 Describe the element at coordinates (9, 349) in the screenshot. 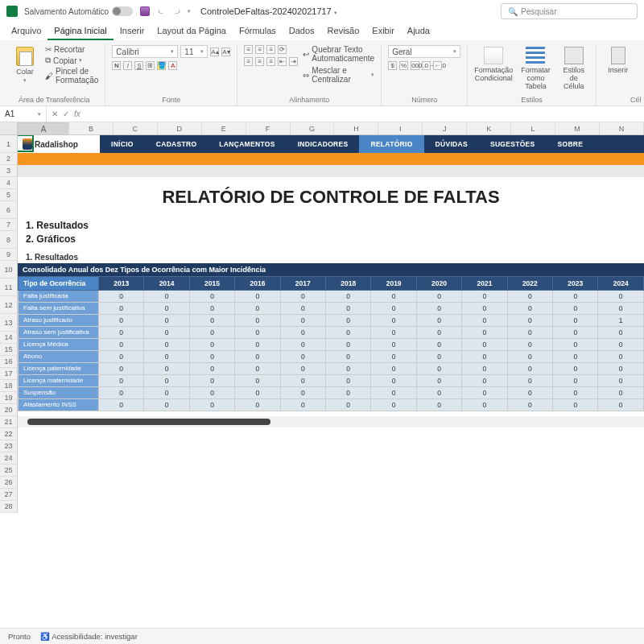

I see `row-header-15: 15` at that location.